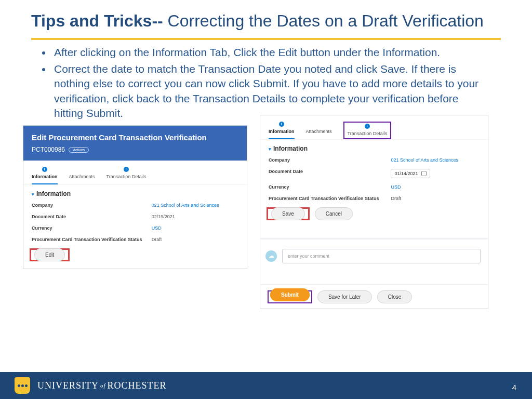 The height and width of the screenshot is (399, 532). I want to click on university-name-a: UNIVERSITY, so click(68, 385).